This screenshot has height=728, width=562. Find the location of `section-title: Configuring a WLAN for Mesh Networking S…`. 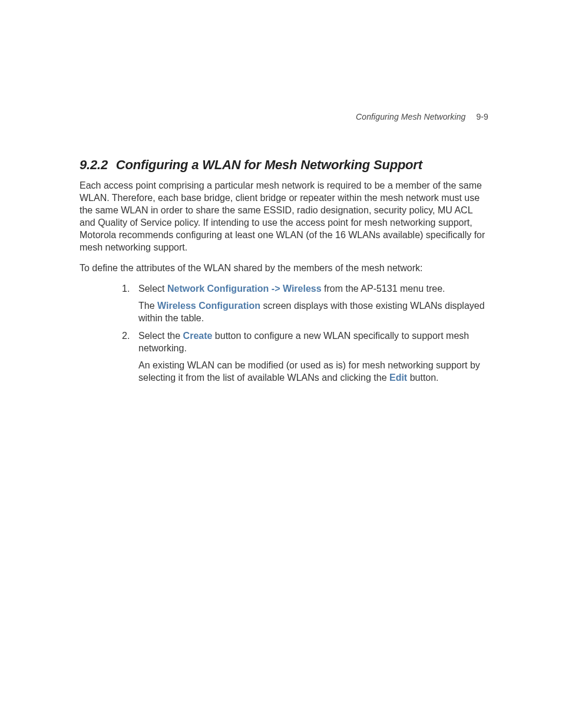

section-title: Configuring a WLAN for Mesh Networking S… is located at coordinates (269, 165).